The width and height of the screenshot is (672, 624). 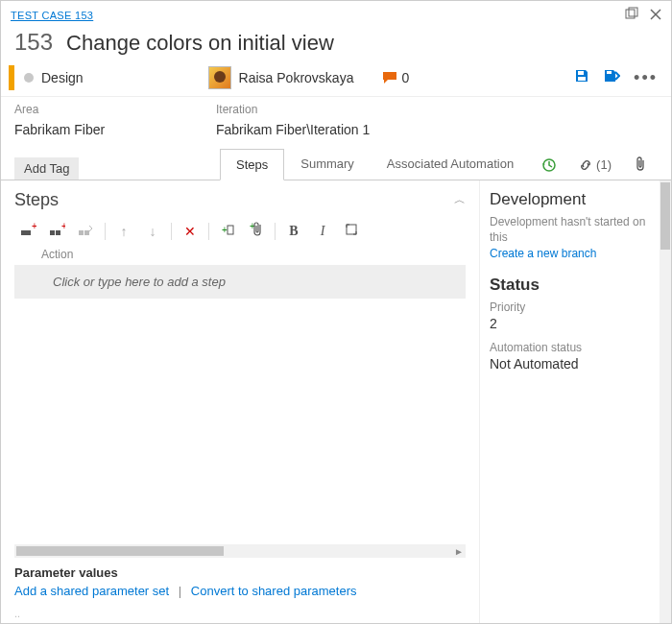 What do you see at coordinates (200, 43) in the screenshot?
I see `work-item-title: Change colors on initial view` at bounding box center [200, 43].